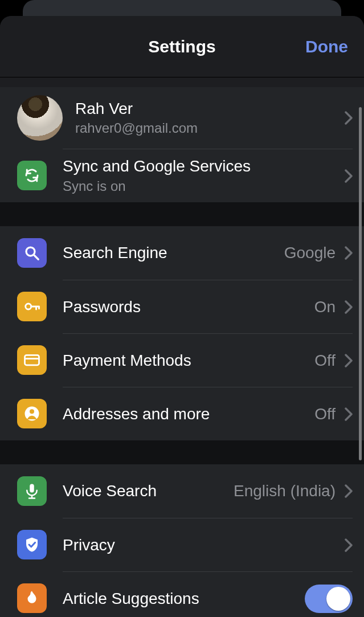 This screenshot has width=364, height=617. I want to click on toggle-knob, so click(338, 599).